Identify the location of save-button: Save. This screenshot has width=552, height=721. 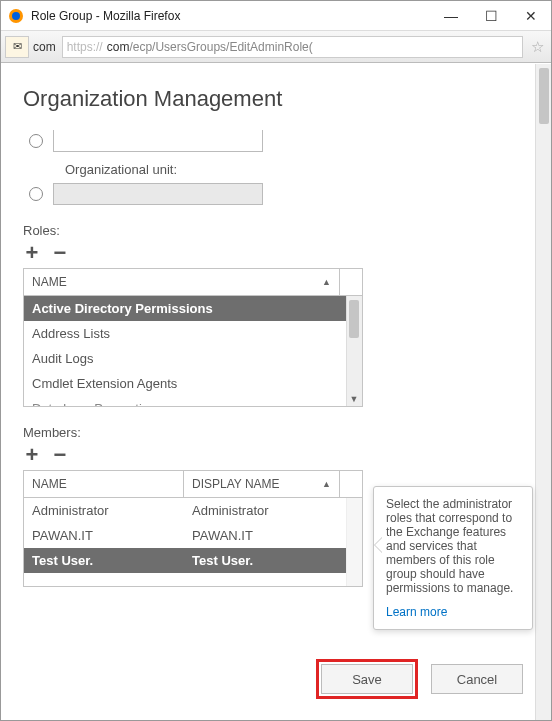
(367, 679).